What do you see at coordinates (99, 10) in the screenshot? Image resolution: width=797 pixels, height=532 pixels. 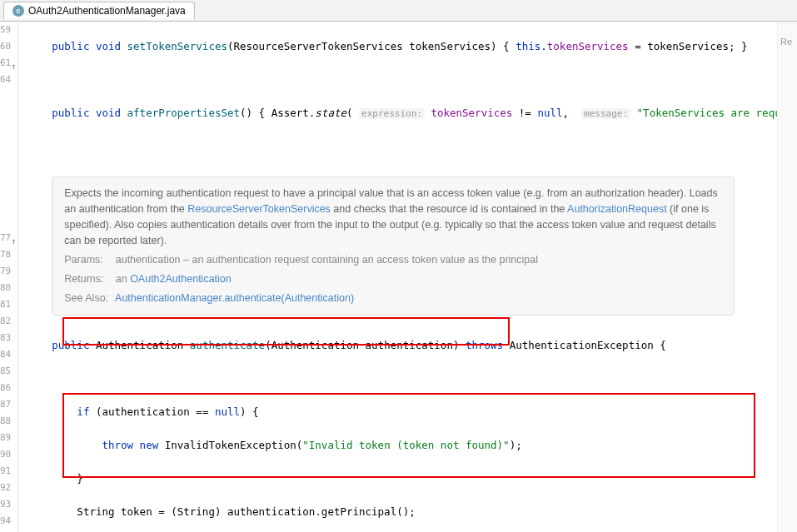 I see `tab-active: c OAuth2AuthenticationManager.java` at bounding box center [99, 10].